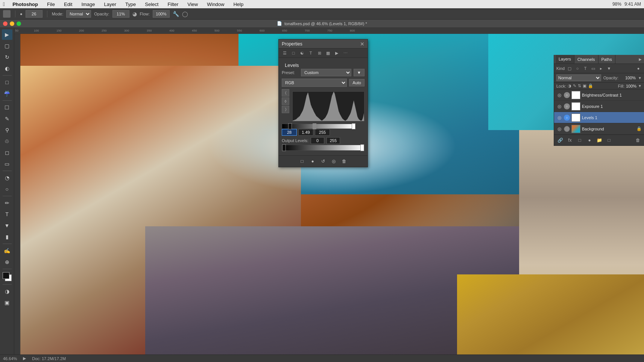 This screenshot has height=362, width=644. I want to click on layers-adjustment-button: ●, so click(589, 140).